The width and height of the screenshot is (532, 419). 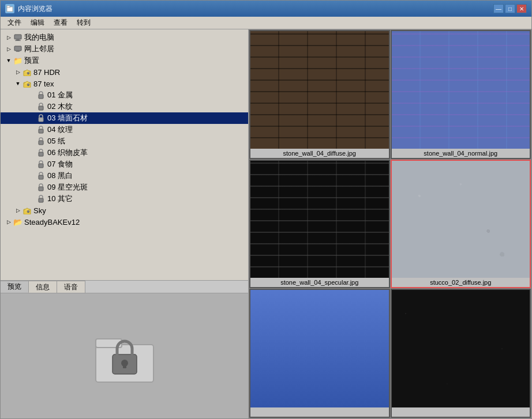 What do you see at coordinates (68, 153) in the screenshot?
I see `tree-label: 06 织物皮革` at bounding box center [68, 153].